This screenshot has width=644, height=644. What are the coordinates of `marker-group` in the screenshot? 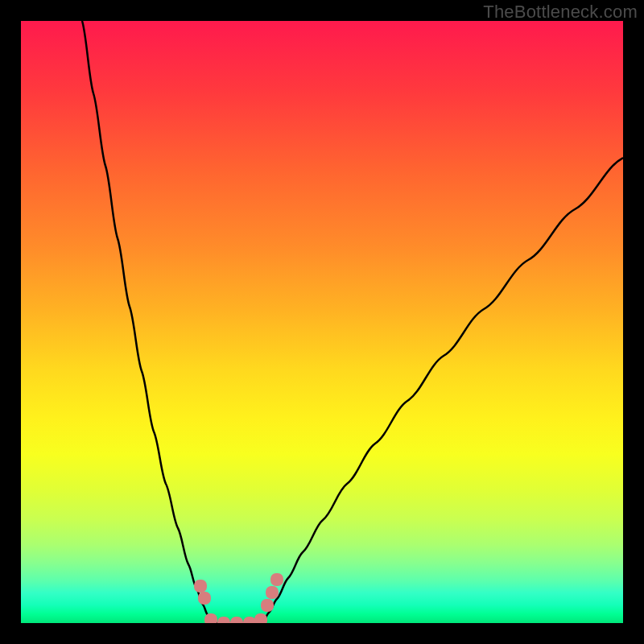 It's located at (238, 598).